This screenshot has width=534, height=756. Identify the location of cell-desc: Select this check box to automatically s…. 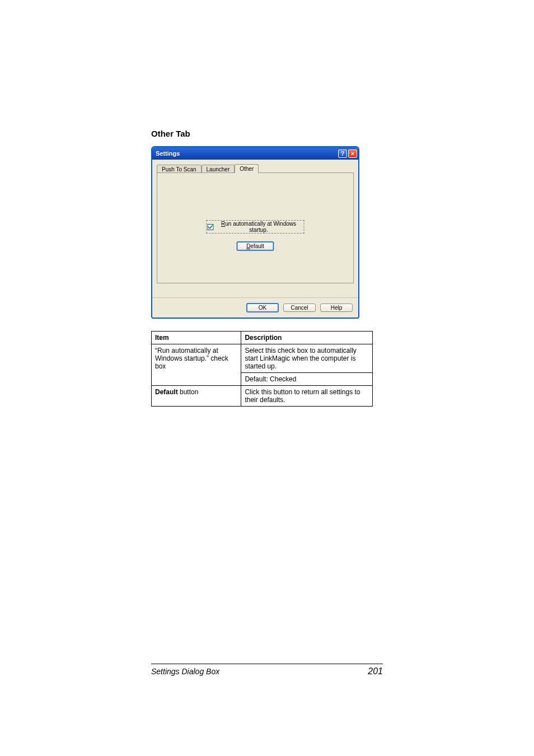
(307, 358).